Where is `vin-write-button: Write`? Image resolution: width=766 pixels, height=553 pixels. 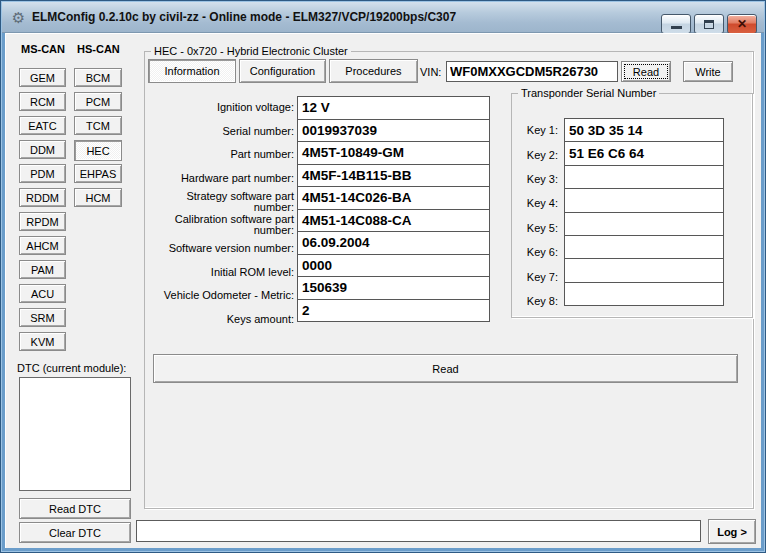
vin-write-button: Write is located at coordinates (708, 72).